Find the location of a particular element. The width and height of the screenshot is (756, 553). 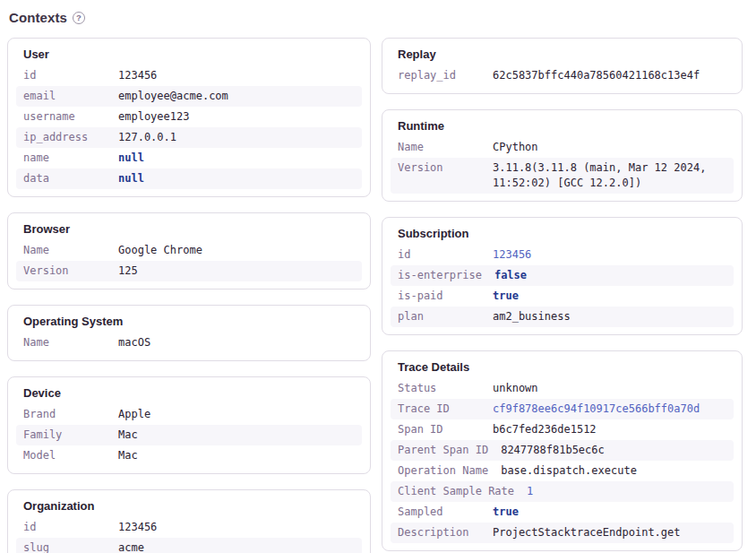

key-value-row: Version 3.11.8(3.11.8 (main, Mar 12 2024… is located at coordinates (563, 176).